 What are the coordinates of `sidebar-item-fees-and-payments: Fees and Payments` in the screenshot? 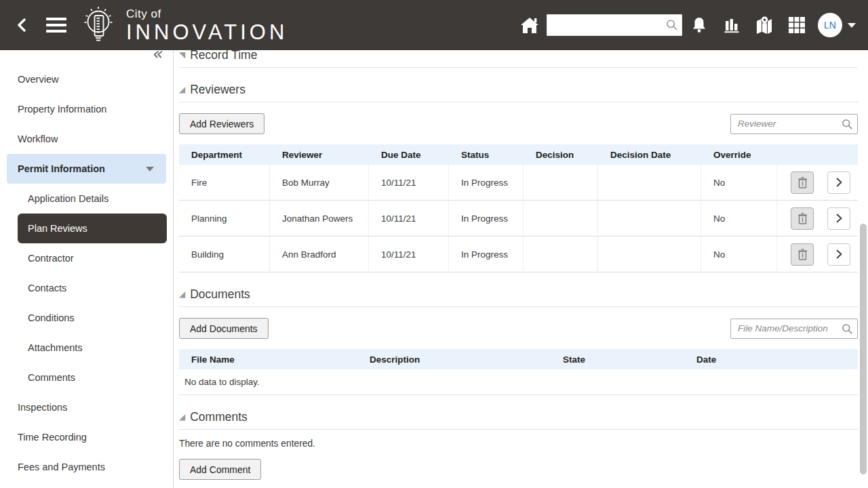 It's located at (87, 467).